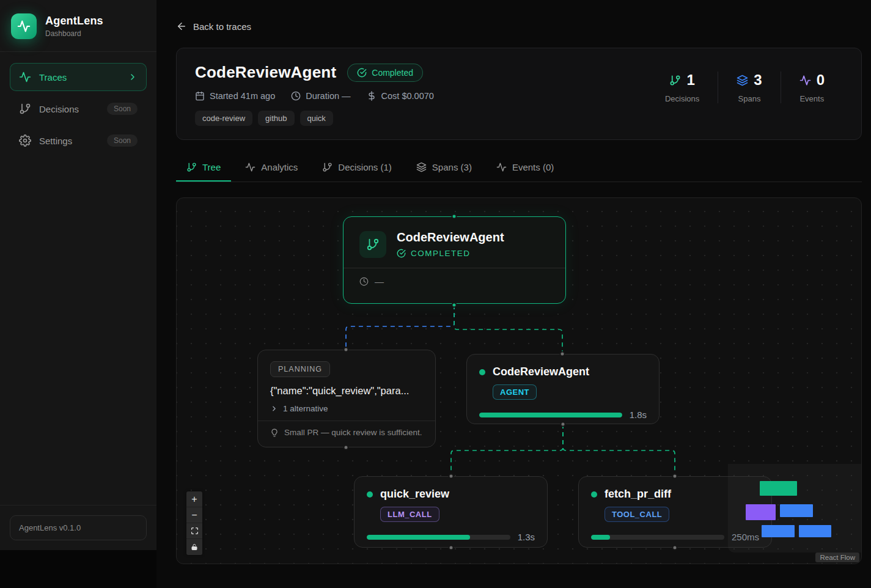 This screenshot has width=871, height=588. What do you see at coordinates (637, 515) in the screenshot?
I see `span-type-badge: TOOL_CALL` at bounding box center [637, 515].